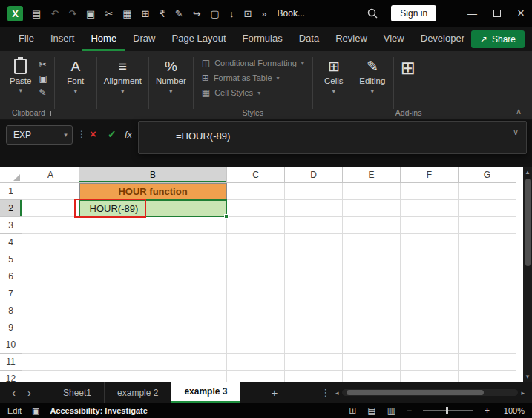 The height and width of the screenshot is (418, 532). I want to click on name-box: EXP ▾, so click(39, 135).